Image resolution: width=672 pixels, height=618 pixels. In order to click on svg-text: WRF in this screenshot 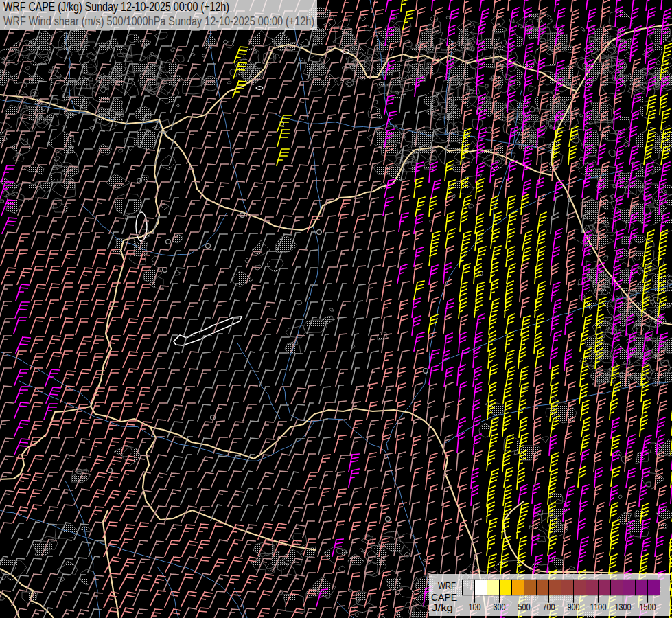, I will do `click(447, 585)`.